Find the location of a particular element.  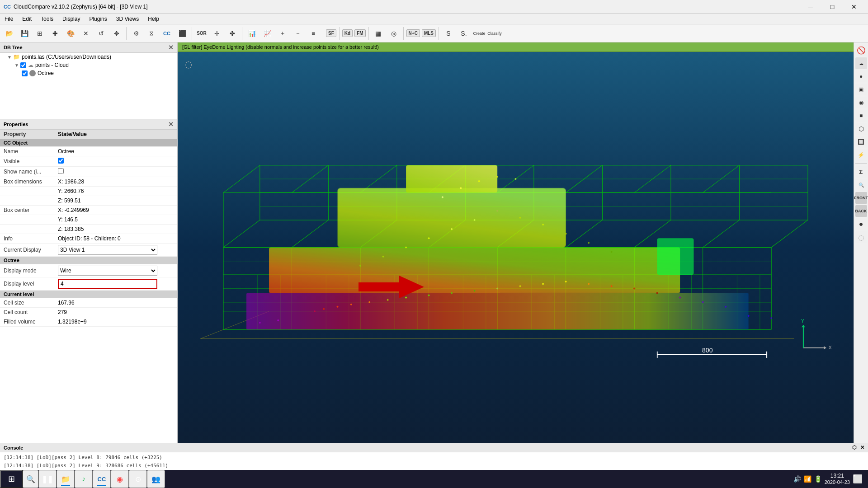

tb-settings: ⚙ is located at coordinates (136, 33).